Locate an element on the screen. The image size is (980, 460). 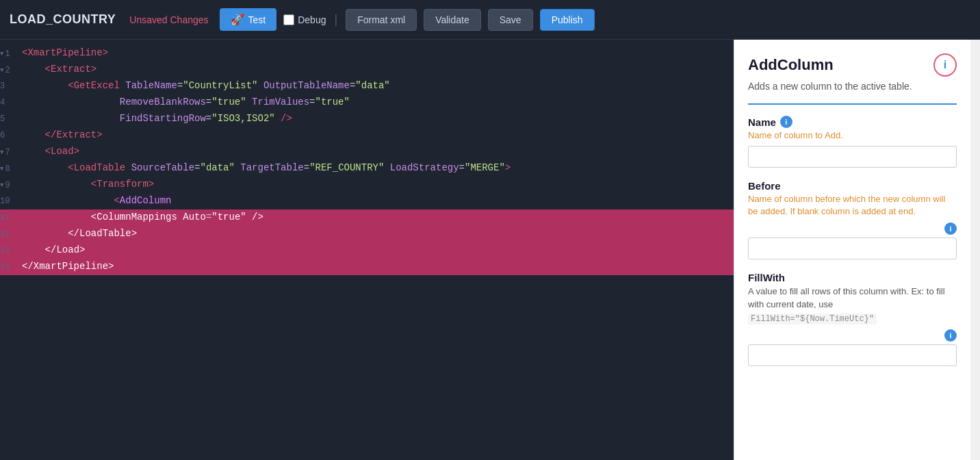
code-line-14: 14 </XmartPipeline> is located at coordinates (367, 267).